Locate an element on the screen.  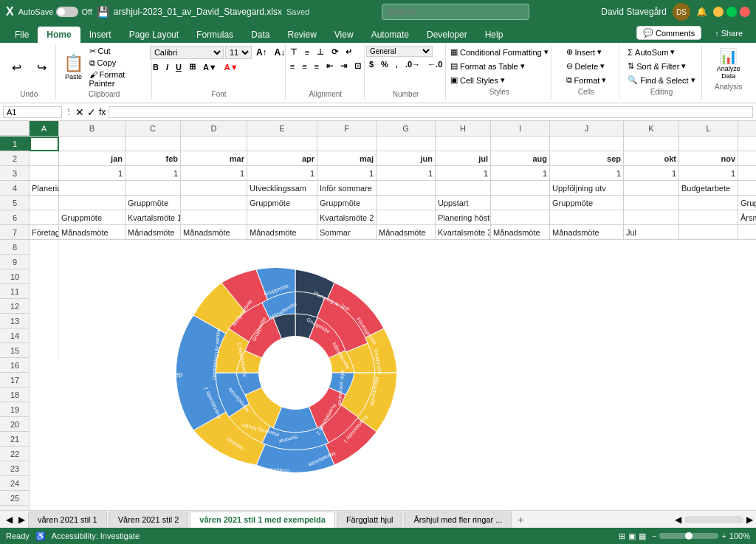
tab-file: File is located at coordinates (22, 35).